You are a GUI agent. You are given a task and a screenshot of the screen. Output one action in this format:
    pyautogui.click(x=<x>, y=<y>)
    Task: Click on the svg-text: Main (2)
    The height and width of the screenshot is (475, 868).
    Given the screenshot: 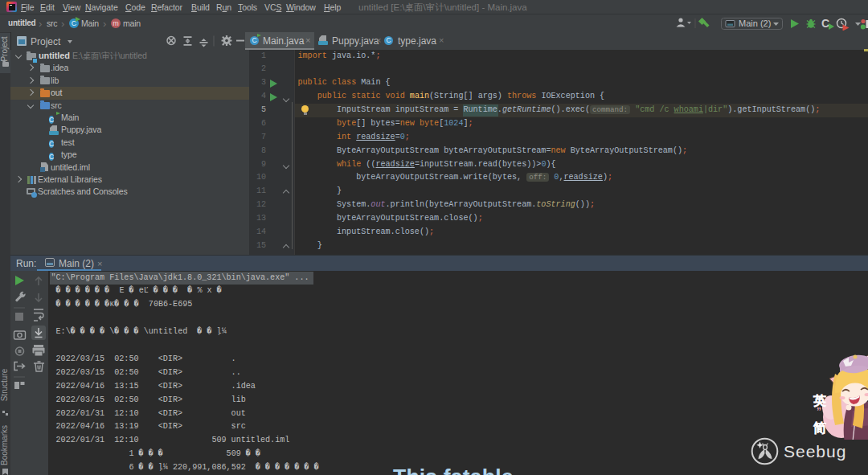 What is the action you would take?
    pyautogui.click(x=755, y=23)
    